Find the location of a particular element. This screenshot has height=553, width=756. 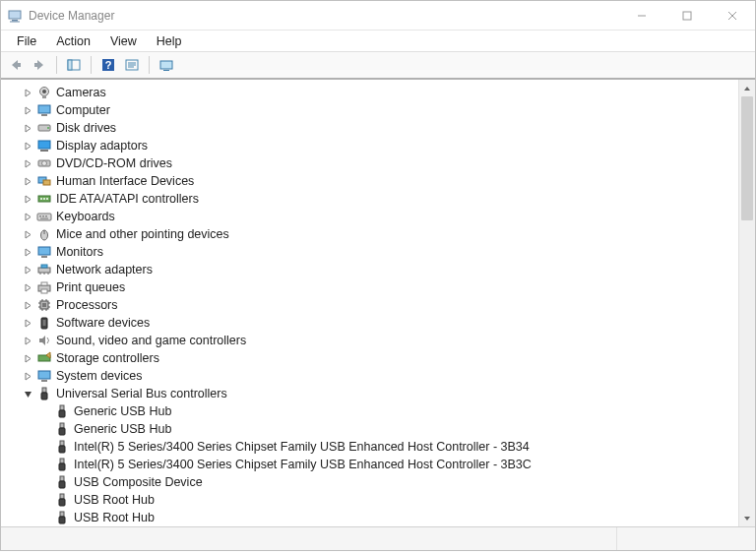

category-storage-controllers: Storage controllers is located at coordinates (372, 358).